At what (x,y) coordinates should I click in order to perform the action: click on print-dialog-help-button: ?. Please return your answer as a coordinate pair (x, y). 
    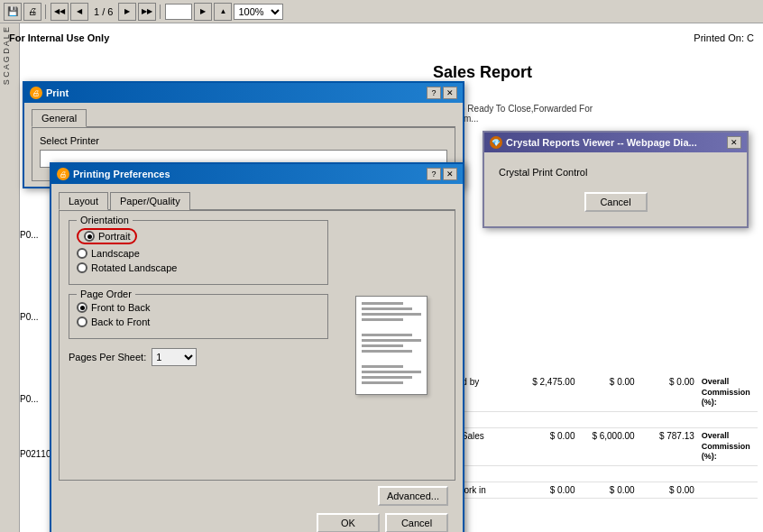
    Looking at the image, I should click on (434, 93).